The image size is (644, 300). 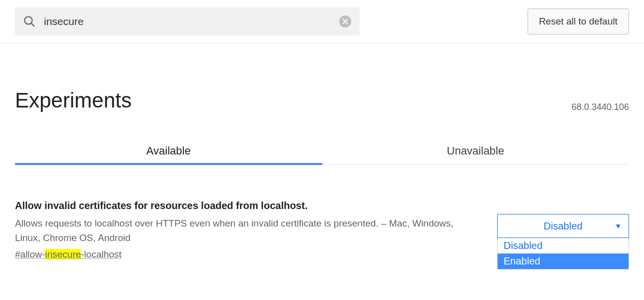 What do you see at coordinates (246, 231) in the screenshot?
I see `experiment-description: Allows requests to localhost over HTTPS …` at bounding box center [246, 231].